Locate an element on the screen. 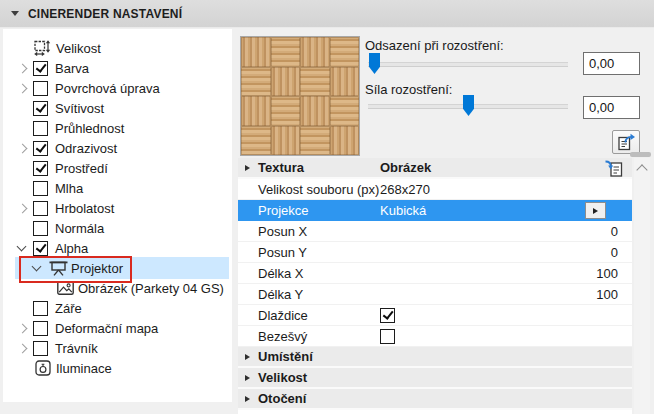 This screenshot has height=414, width=654. blur-offset-input is located at coordinates (612, 64).